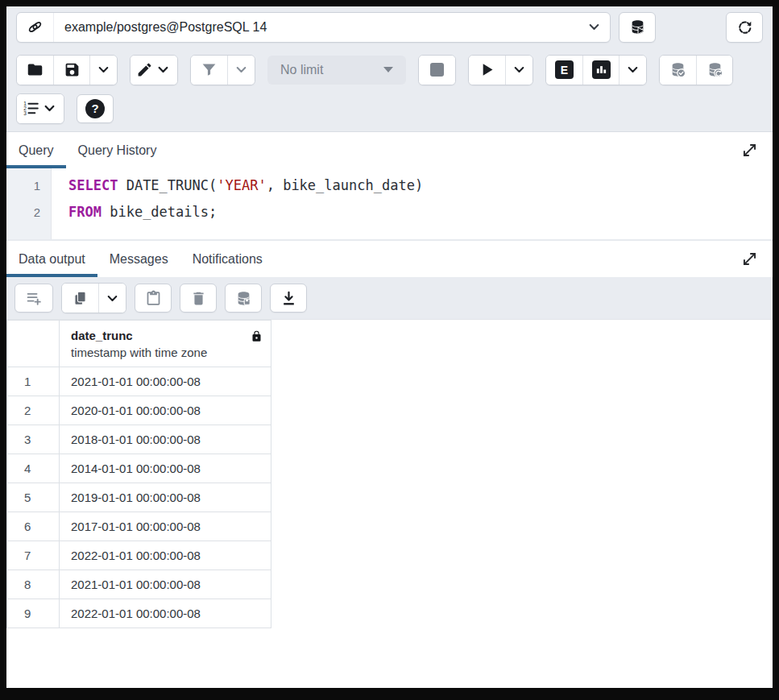  Describe the element at coordinates (437, 70) in the screenshot. I see `stop-button` at that location.